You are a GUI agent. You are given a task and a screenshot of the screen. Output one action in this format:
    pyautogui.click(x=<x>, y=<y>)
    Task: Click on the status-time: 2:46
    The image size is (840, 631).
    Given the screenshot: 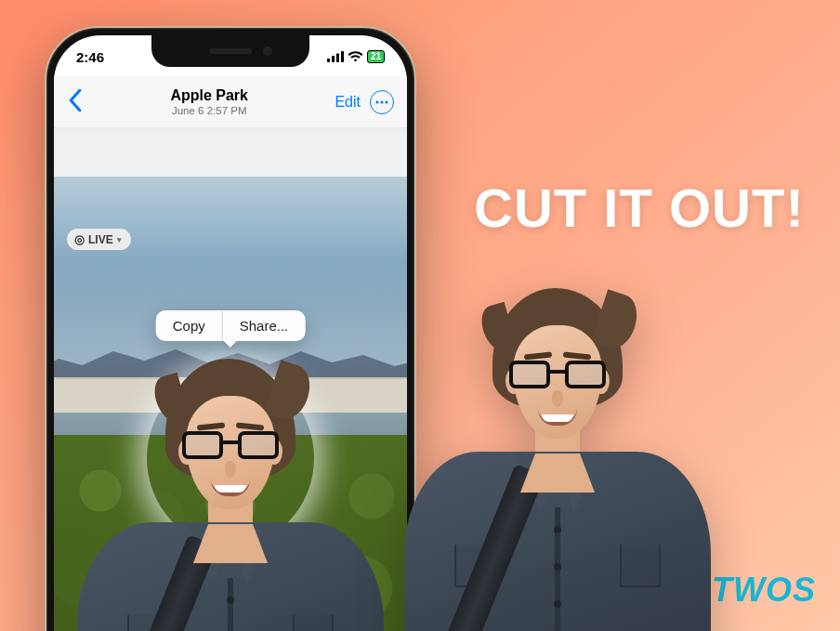 What is the action you would take?
    pyautogui.click(x=90, y=58)
    